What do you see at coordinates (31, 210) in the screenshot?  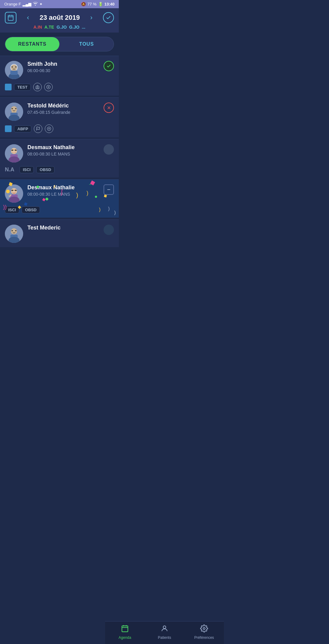 I see `tag-obsd-2: OBSD` at bounding box center [31, 210].